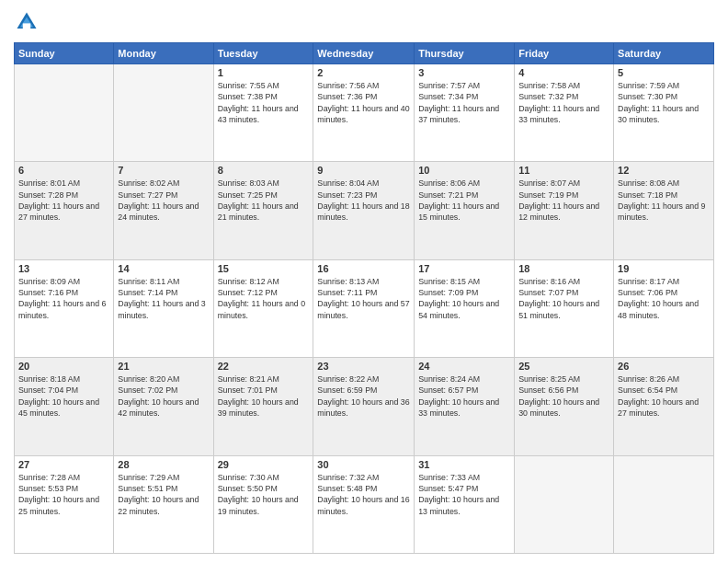  Describe the element at coordinates (464, 73) in the screenshot. I see `day-number: 3` at that location.